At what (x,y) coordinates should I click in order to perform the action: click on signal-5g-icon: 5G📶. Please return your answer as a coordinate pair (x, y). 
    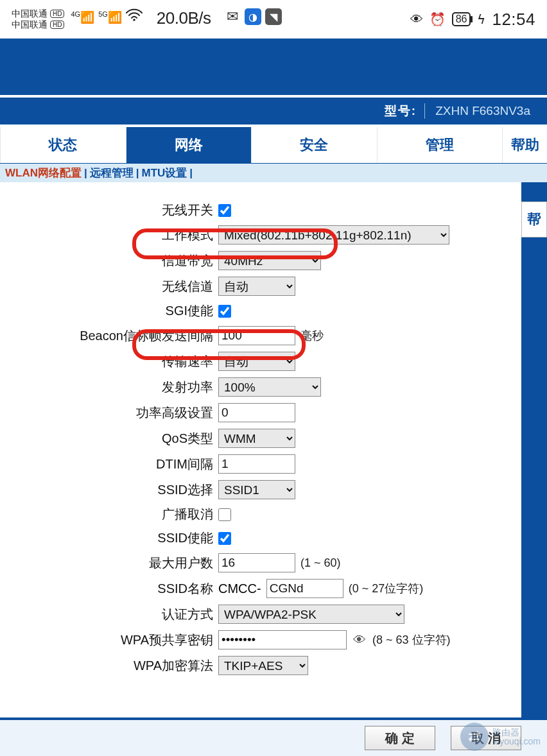
    Looking at the image, I should click on (110, 17).